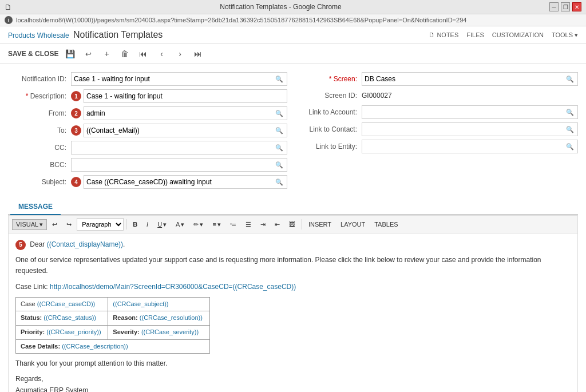  Describe the element at coordinates (76, 182) in the screenshot. I see `step-4-badge: 4` at that location.